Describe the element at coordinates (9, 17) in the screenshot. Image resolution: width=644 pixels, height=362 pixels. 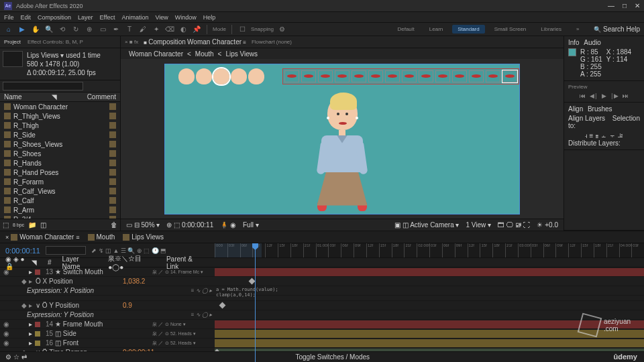
I see `menu-file: File` at that location.